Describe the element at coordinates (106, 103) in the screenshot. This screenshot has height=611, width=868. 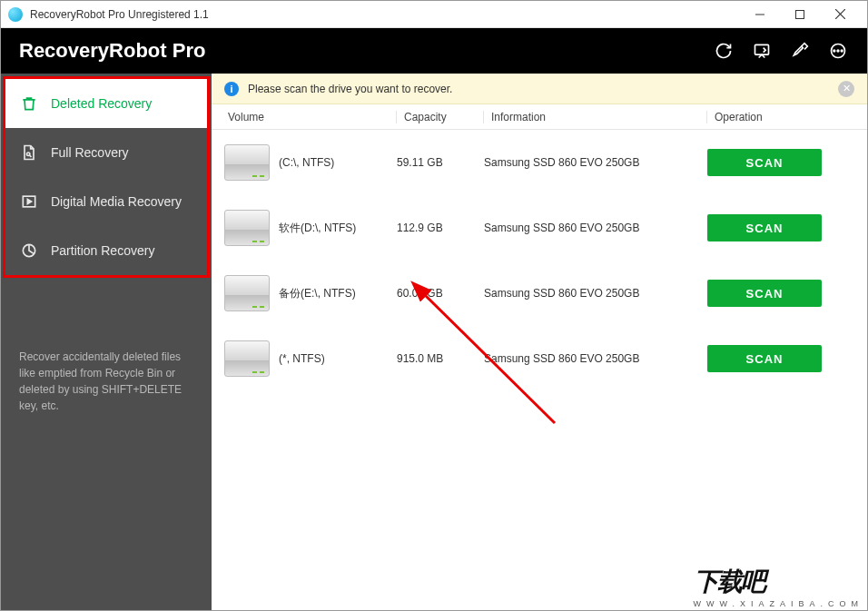
I see `sidebar-item-deleted-recovery: Deleted Recovery` at that location.